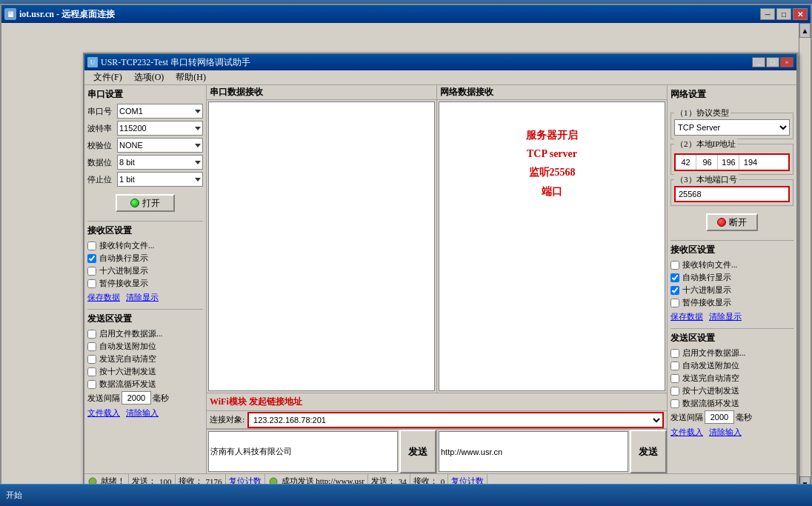 The width and height of the screenshot is (812, 506). What do you see at coordinates (92, 385) in the screenshot?
I see `send-opt5-left-check` at bounding box center [92, 385].